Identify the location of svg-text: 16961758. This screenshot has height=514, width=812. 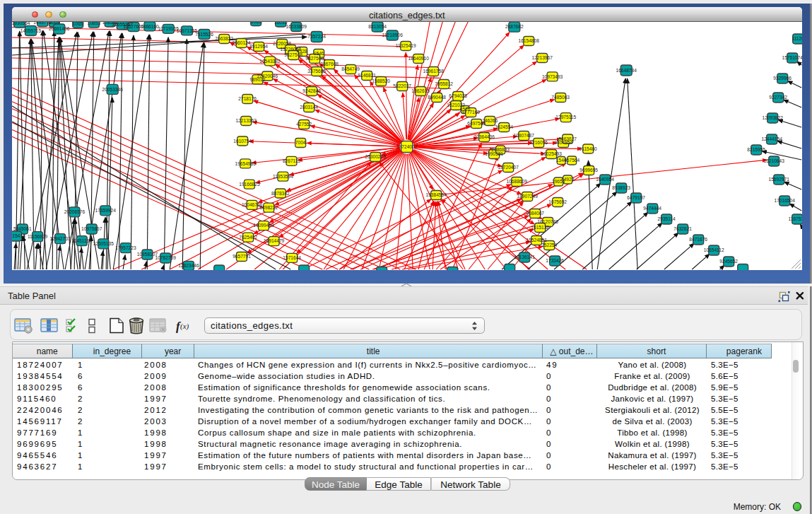
(434, 71).